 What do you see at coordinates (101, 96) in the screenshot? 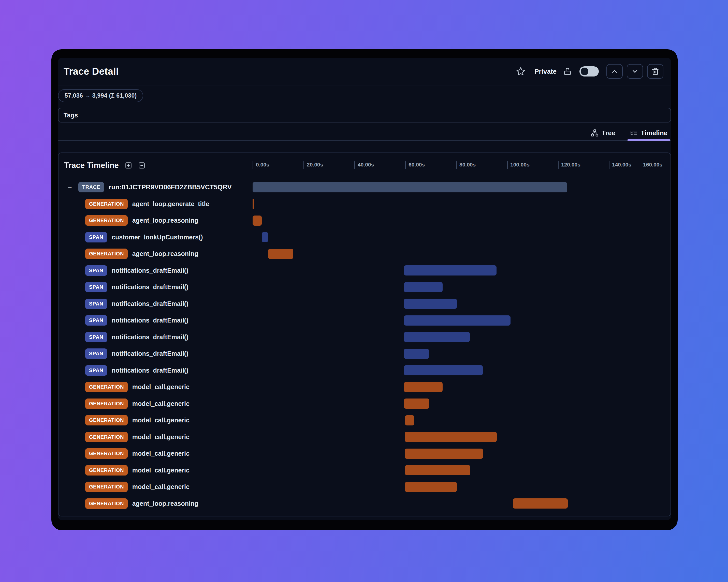
I see `token-usage-badge: 57,036 → 3,994 (Σ 61,030)` at bounding box center [101, 96].